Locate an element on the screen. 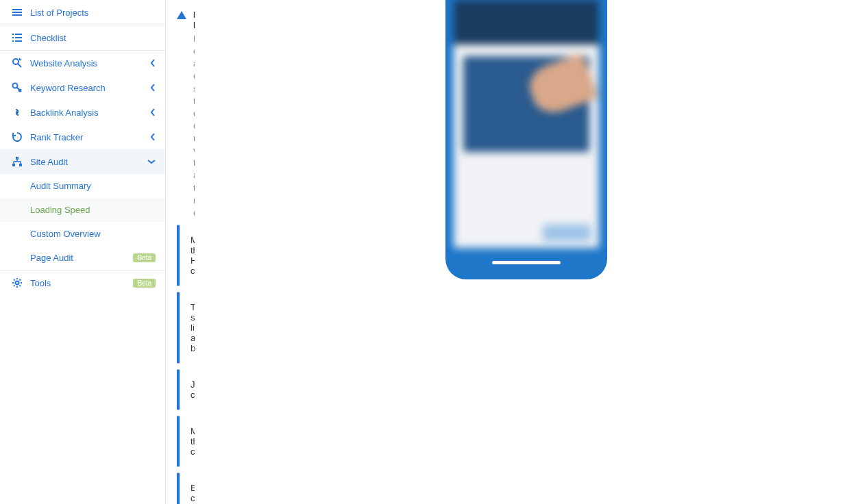 The width and height of the screenshot is (858, 504). gear-icon is located at coordinates (17, 283).